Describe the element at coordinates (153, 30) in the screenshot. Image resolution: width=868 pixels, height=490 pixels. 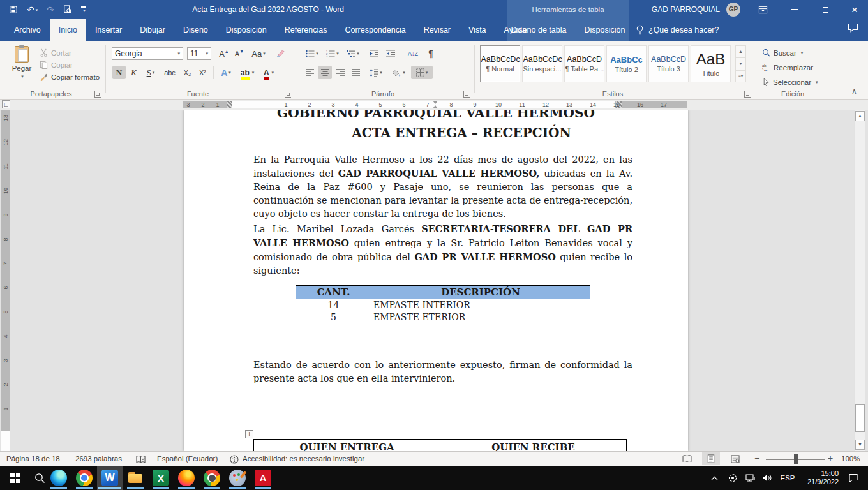
I see `tab-dibujar: Dibujar` at that location.